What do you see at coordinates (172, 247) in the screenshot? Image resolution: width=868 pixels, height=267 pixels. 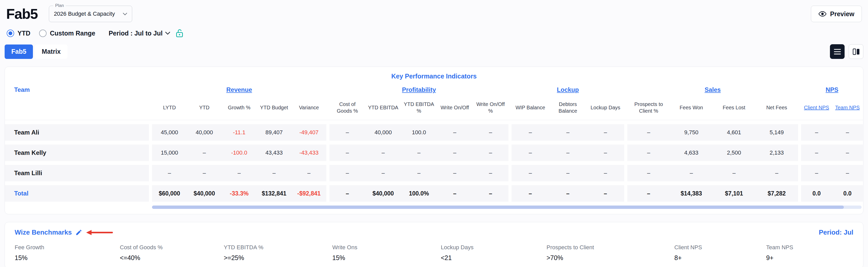 I see `benchmark-label: Cost of Goods %` at bounding box center [172, 247].